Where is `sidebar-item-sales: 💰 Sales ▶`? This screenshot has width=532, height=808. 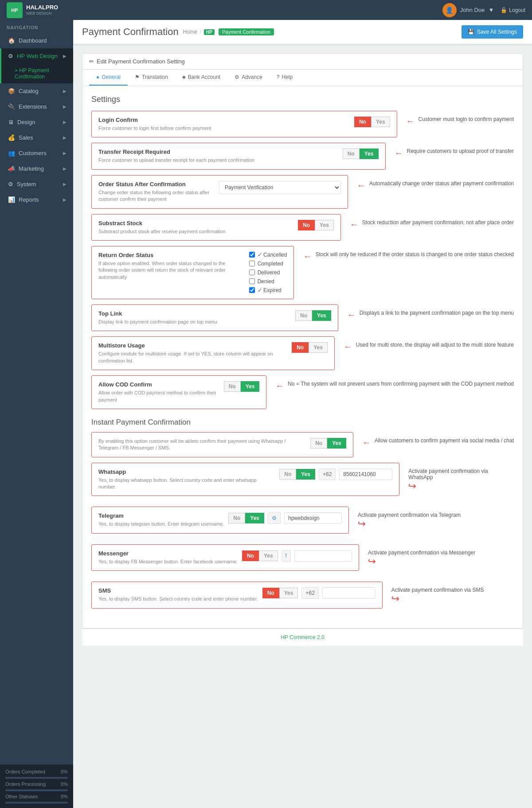
sidebar-item-sales: 💰 Sales ▶ is located at coordinates (36, 137).